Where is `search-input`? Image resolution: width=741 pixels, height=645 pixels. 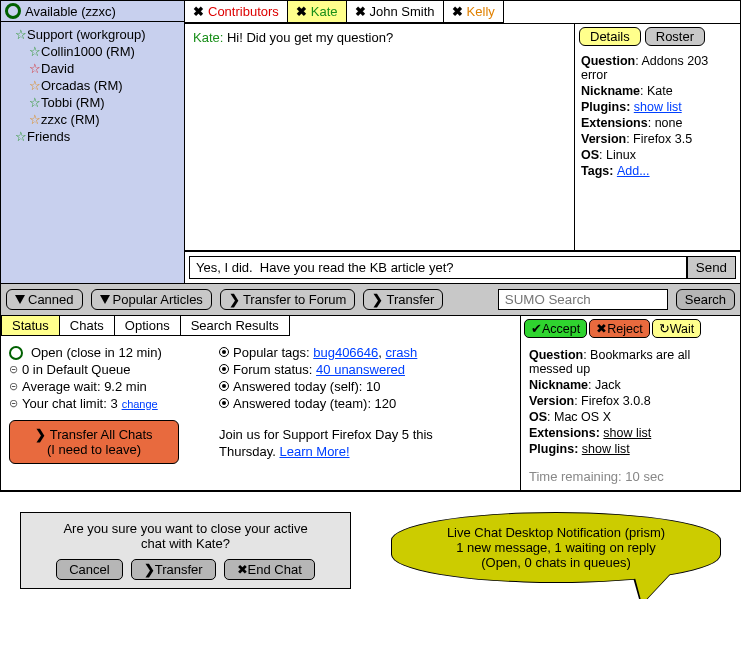
search-input is located at coordinates (583, 300).